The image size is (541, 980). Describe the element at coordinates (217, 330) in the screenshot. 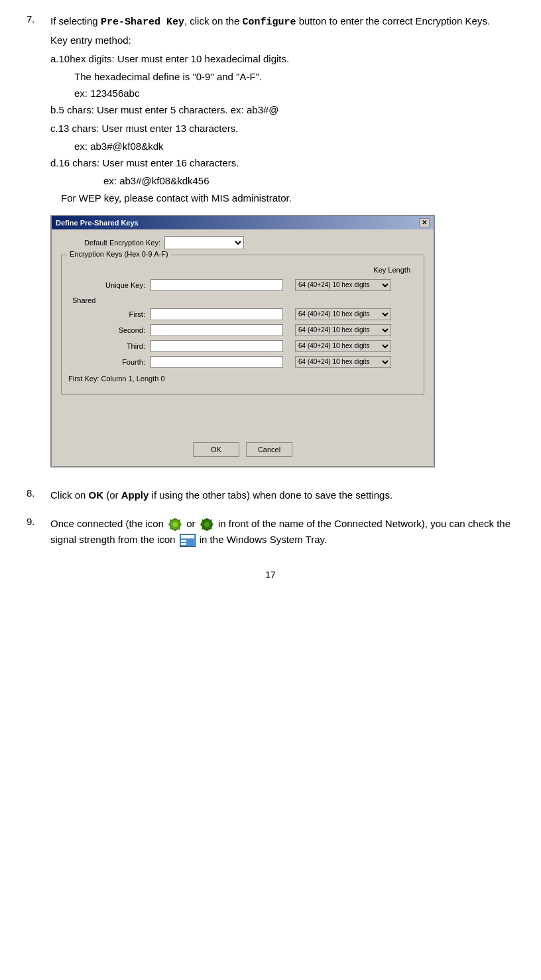

I see `second-key-input` at that location.